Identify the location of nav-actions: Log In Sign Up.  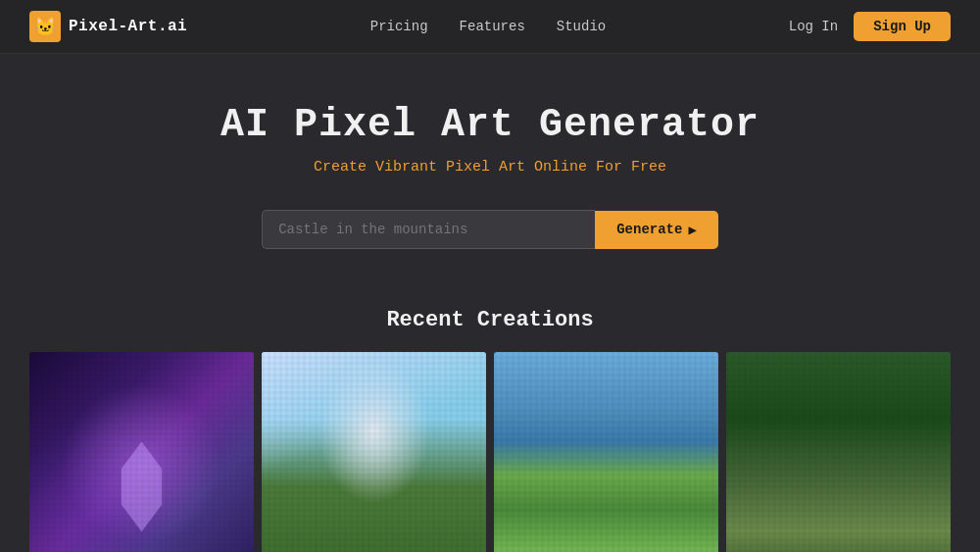
(870, 26).